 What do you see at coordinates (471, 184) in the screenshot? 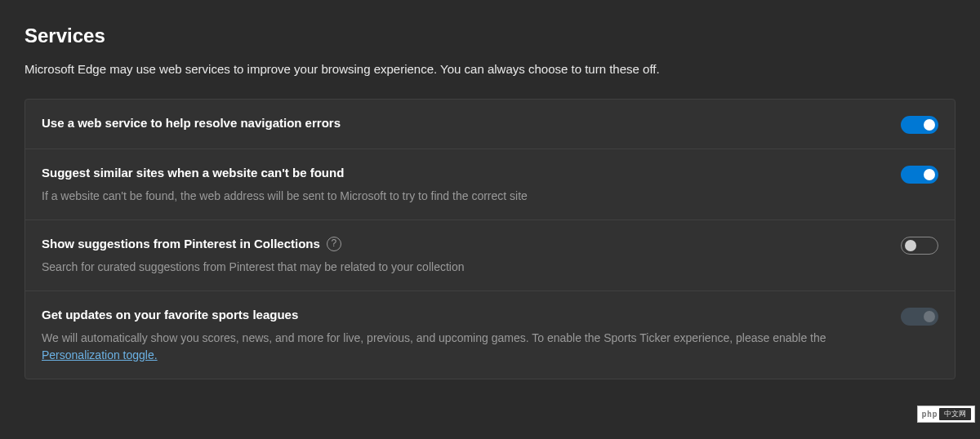
I see `setting-text: Suggest similar sites when a website can…` at bounding box center [471, 184].